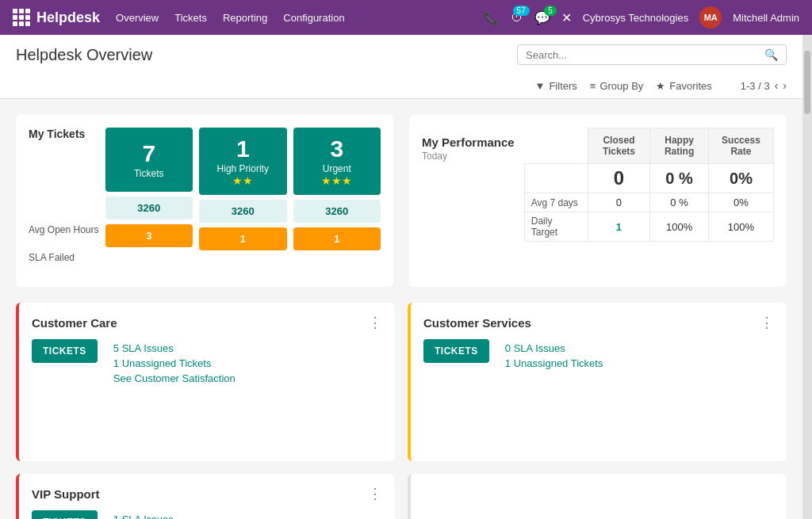 The width and height of the screenshot is (812, 519). What do you see at coordinates (710, 17) in the screenshot?
I see `avatar: MA` at bounding box center [710, 17].